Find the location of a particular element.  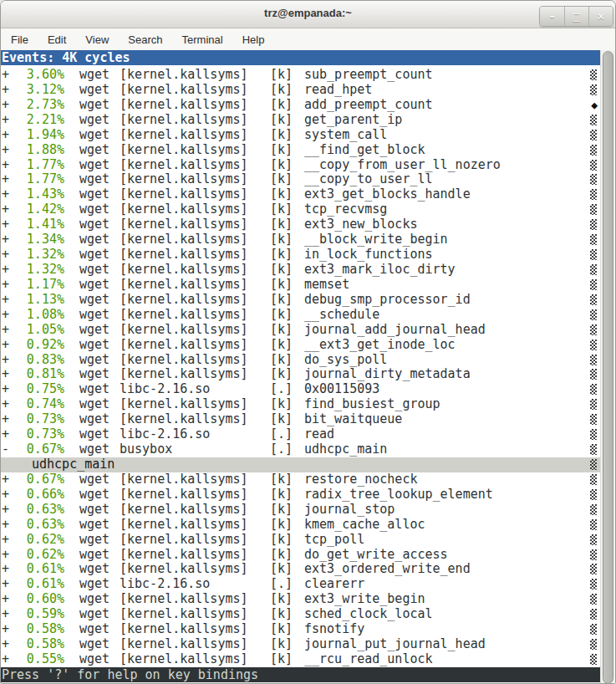

perf-table-row: +0.92%wget[kernel.kallsyms][k]__ext3_get… is located at coordinates (301, 345).